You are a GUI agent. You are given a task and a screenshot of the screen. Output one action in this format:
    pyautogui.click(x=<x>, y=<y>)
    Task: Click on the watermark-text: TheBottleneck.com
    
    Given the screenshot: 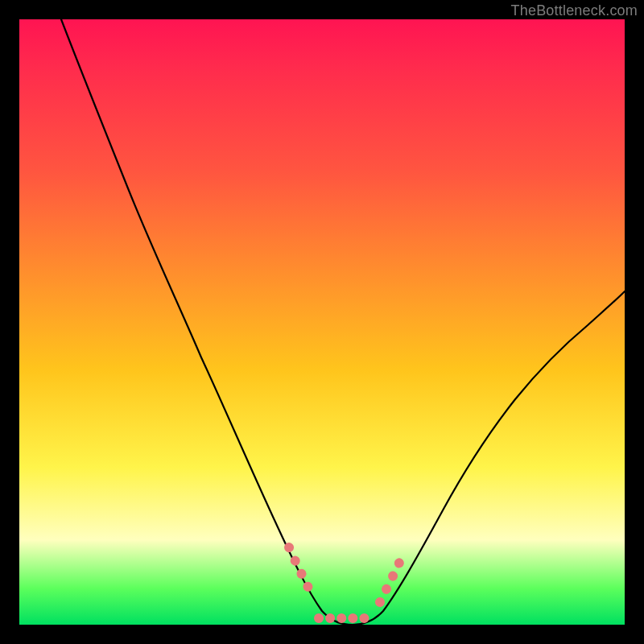 What is the action you would take?
    pyautogui.click(x=575, y=11)
    